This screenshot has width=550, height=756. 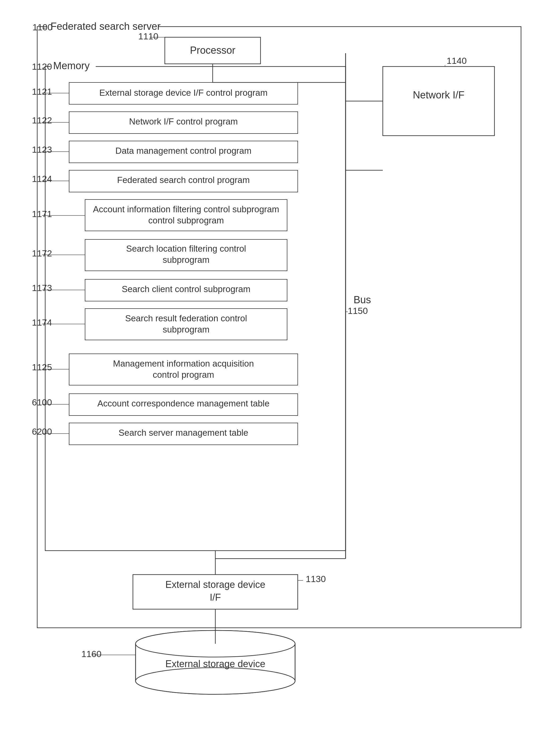 What do you see at coordinates (362, 300) in the screenshot?
I see `bus-label: Bus` at bounding box center [362, 300].